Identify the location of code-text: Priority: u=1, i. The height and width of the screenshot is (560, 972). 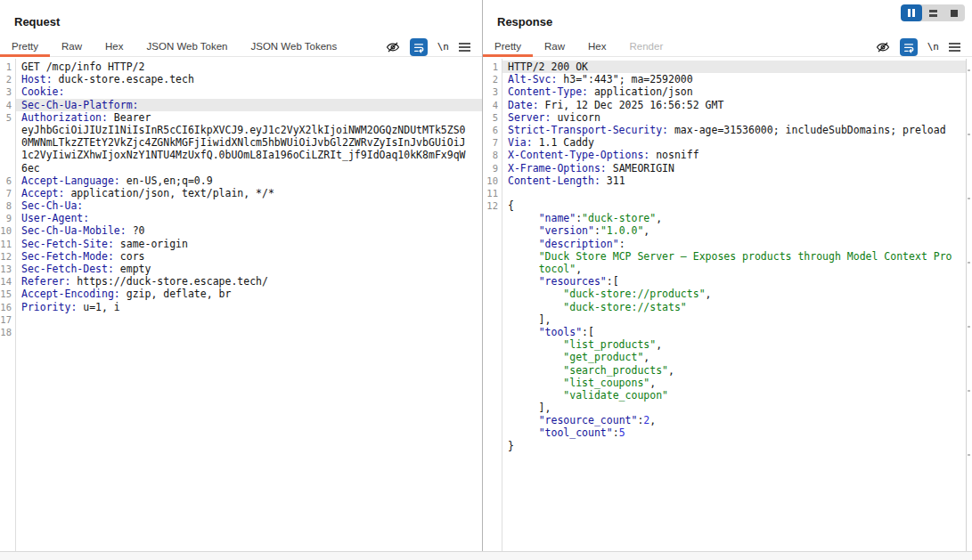
(249, 307).